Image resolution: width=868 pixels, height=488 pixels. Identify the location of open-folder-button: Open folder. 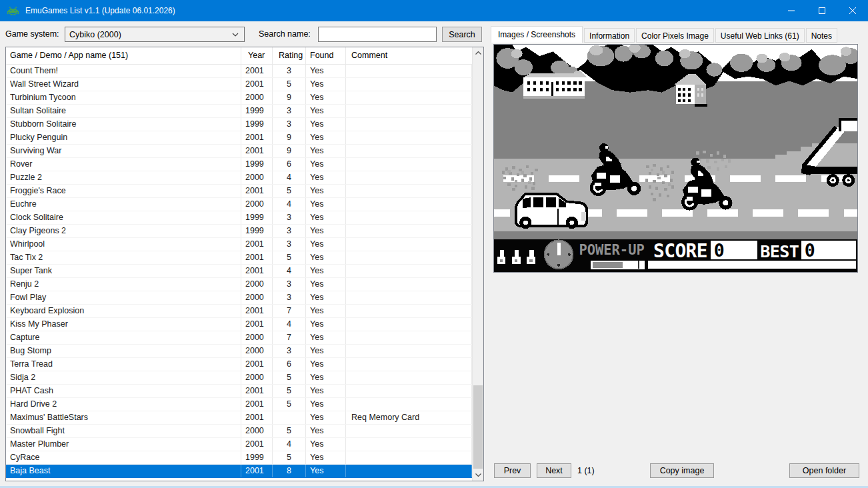
(824, 471).